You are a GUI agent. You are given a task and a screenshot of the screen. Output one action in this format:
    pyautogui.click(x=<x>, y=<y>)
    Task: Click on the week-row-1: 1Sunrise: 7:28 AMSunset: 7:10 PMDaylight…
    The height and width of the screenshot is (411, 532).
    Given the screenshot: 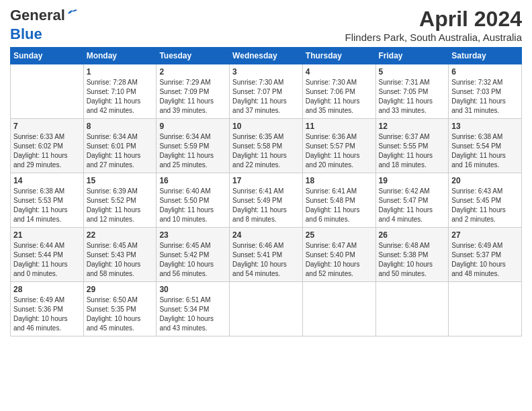 What is the action you would take?
    pyautogui.click(x=266, y=91)
    